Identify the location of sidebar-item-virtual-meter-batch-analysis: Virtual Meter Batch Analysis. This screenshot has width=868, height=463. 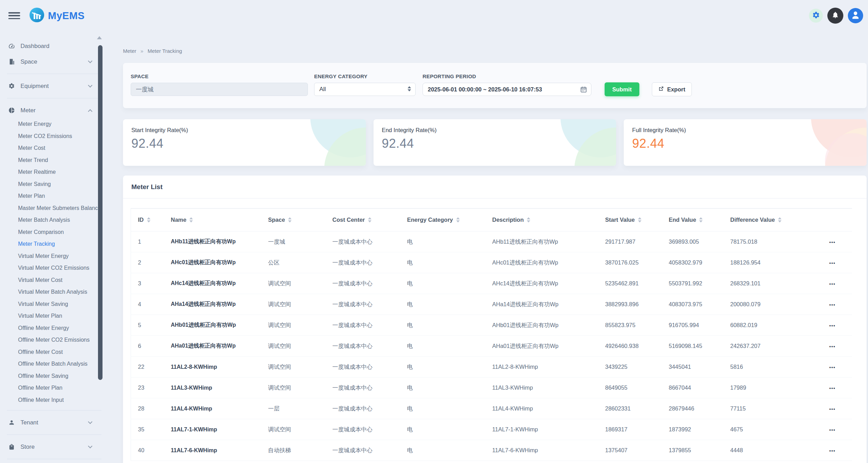
(54, 292).